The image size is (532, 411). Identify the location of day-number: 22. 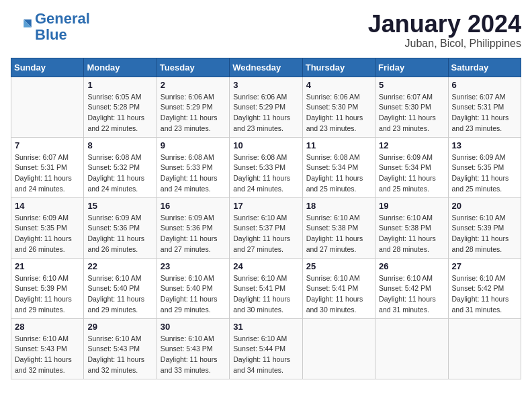
(120, 266).